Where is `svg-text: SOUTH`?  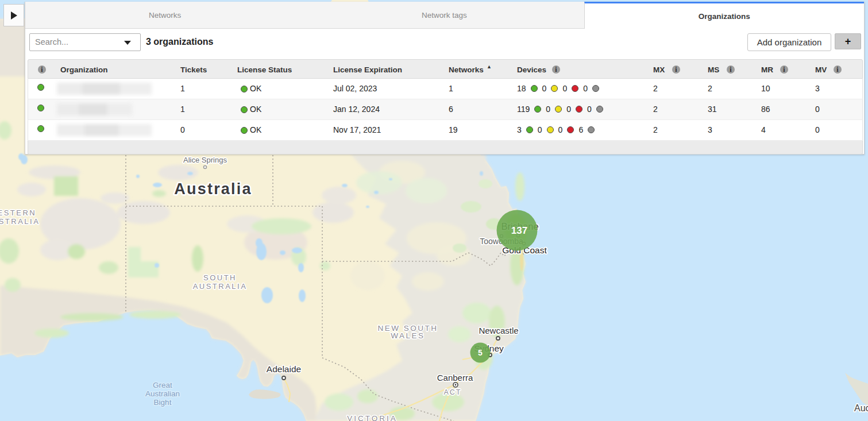 svg-text: SOUTH is located at coordinates (220, 278).